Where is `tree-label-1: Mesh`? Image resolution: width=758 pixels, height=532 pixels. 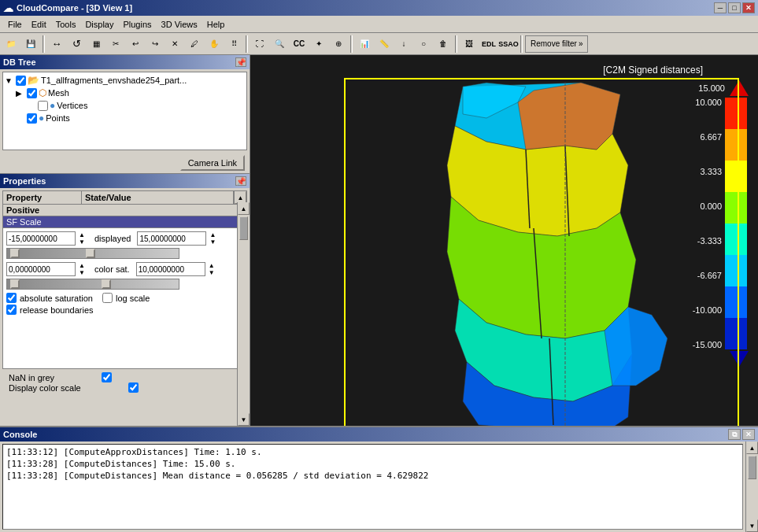 tree-label-1: Mesh is located at coordinates (58, 93).